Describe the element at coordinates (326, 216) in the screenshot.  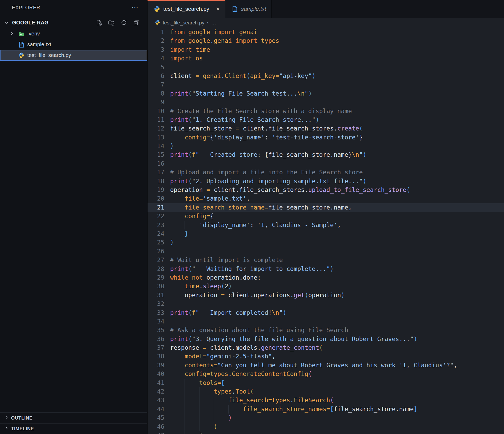
I see `code-line-22: 22config={` at that location.